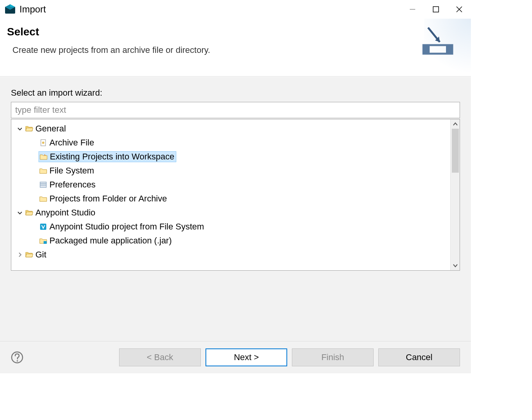 The image size is (532, 420). What do you see at coordinates (231, 129) in the screenshot?
I see `tree-group: General` at bounding box center [231, 129].